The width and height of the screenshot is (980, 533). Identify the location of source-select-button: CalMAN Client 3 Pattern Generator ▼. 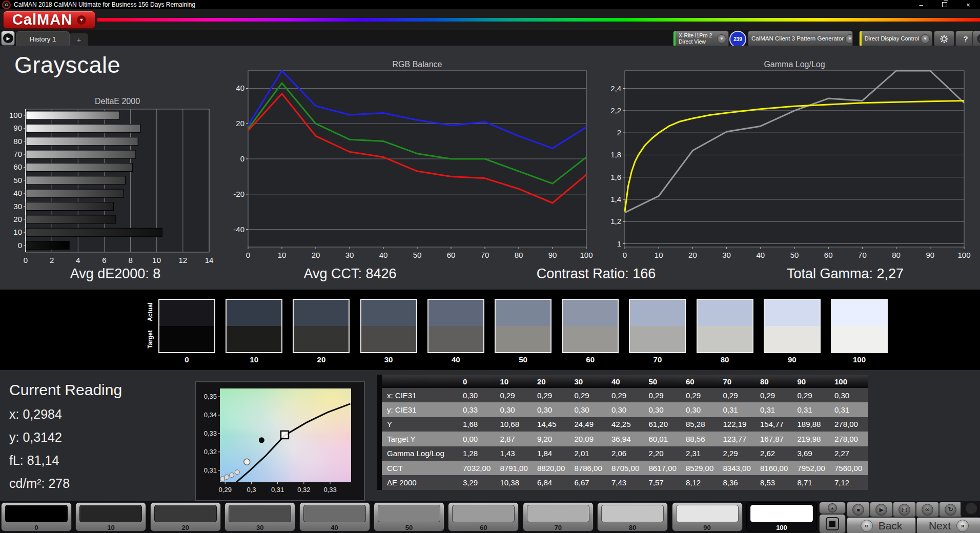
(801, 39).